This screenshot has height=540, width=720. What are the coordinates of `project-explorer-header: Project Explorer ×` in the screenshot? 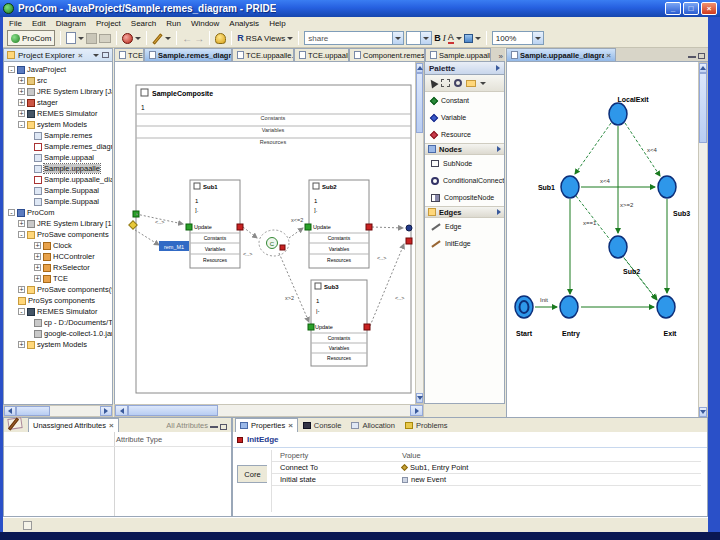 It's located at (58, 55).